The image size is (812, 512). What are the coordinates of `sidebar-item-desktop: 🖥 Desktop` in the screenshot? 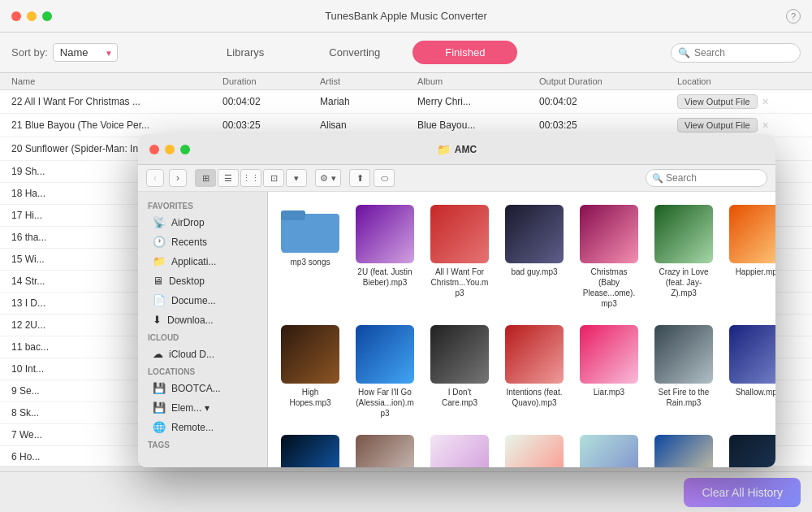 It's located at (203, 281).